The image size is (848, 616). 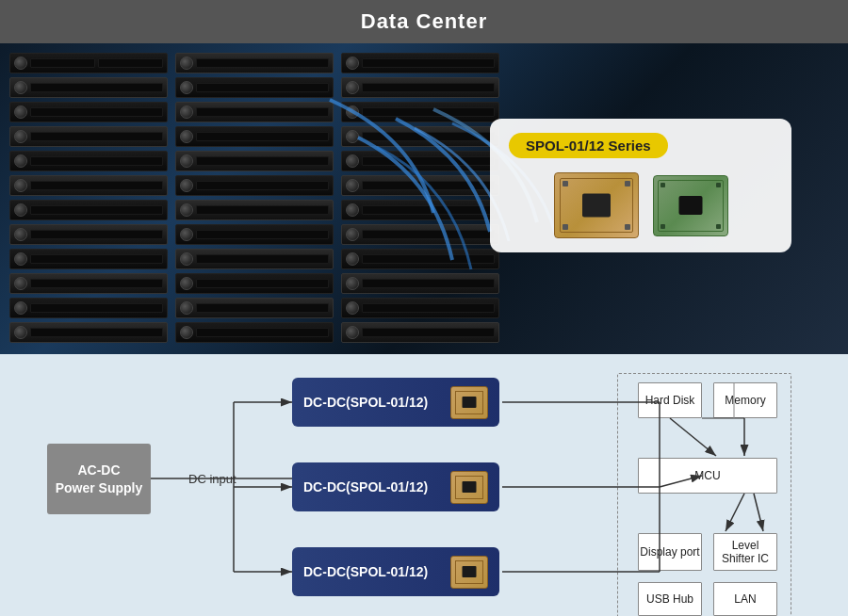 What do you see at coordinates (424, 21) in the screenshot?
I see `page-title: Data Center` at bounding box center [424, 21].